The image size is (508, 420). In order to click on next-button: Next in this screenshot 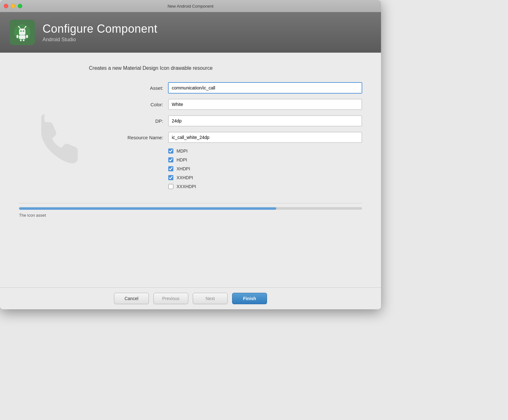, I will do `click(210, 299)`.